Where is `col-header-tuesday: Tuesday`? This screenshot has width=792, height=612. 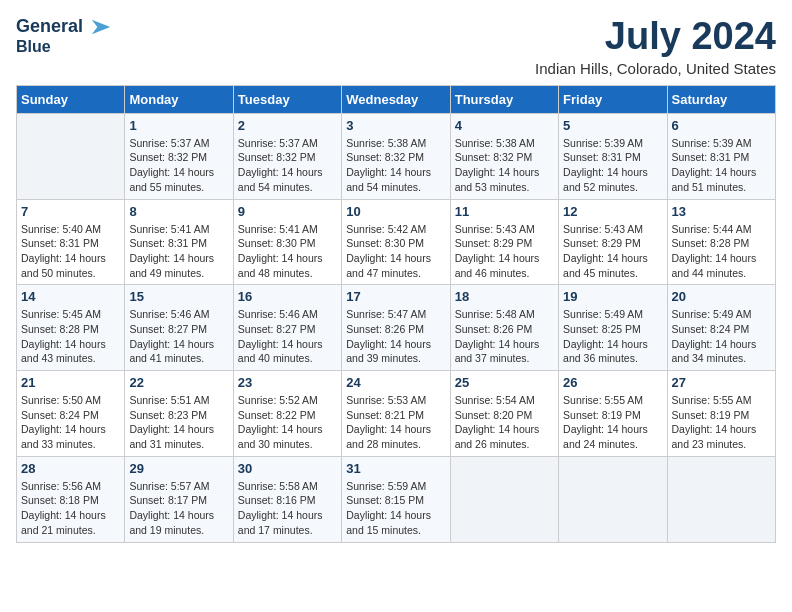 col-header-tuesday: Tuesday is located at coordinates (287, 99).